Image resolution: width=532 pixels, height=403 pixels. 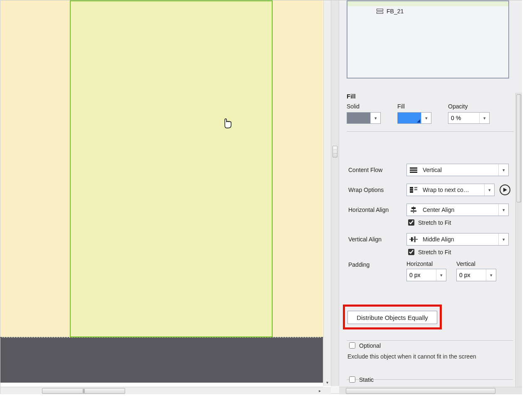 What do you see at coordinates (335, 152) in the screenshot?
I see `splitter-grip-icon: ⋮⋮` at bounding box center [335, 152].